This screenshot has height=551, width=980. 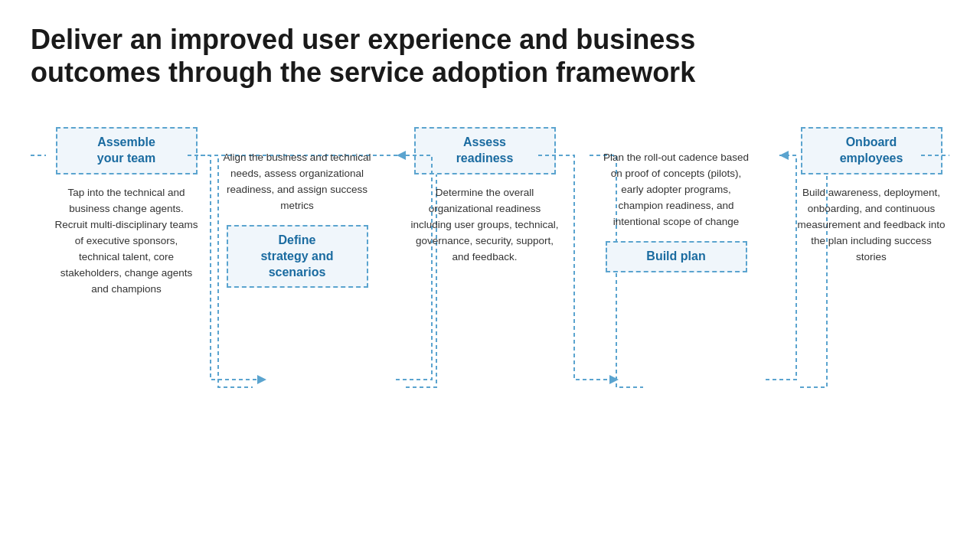 I want to click on column-assemble: Assemble your team Tap into the technica…, so click(x=126, y=212).